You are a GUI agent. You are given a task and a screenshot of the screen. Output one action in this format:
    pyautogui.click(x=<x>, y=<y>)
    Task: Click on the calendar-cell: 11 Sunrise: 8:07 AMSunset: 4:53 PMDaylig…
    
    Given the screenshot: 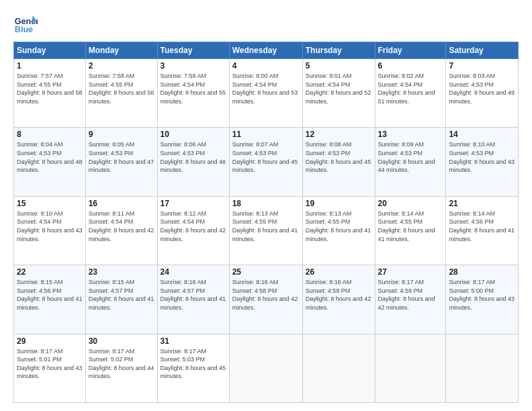 What is the action you would take?
    pyautogui.click(x=266, y=162)
    